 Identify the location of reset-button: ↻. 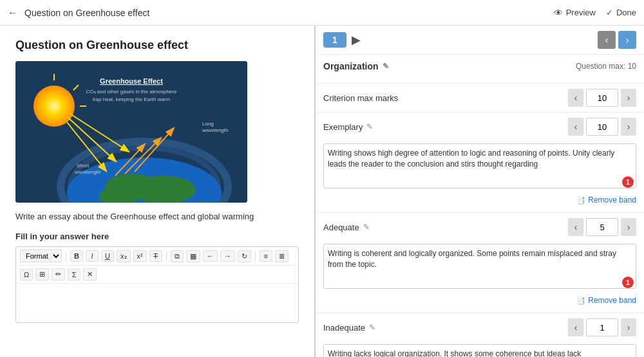
(245, 256).